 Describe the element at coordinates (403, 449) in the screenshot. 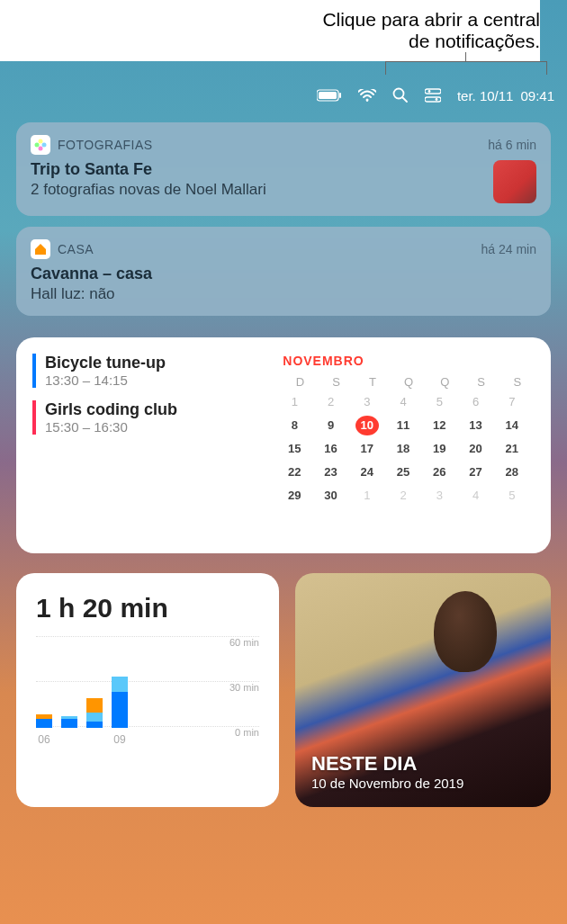

I see `calendar-day: 18` at that location.